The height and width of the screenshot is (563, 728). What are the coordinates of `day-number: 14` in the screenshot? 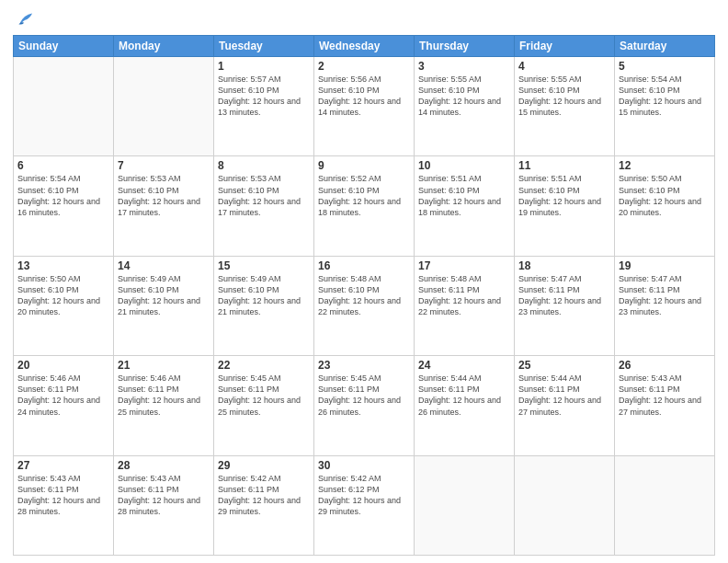 It's located at (164, 266).